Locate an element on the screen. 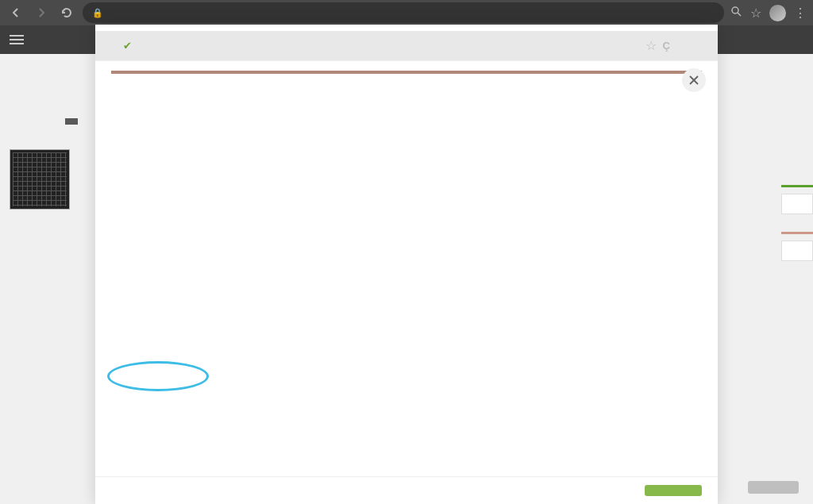  address-bar: 🔒 is located at coordinates (403, 13).